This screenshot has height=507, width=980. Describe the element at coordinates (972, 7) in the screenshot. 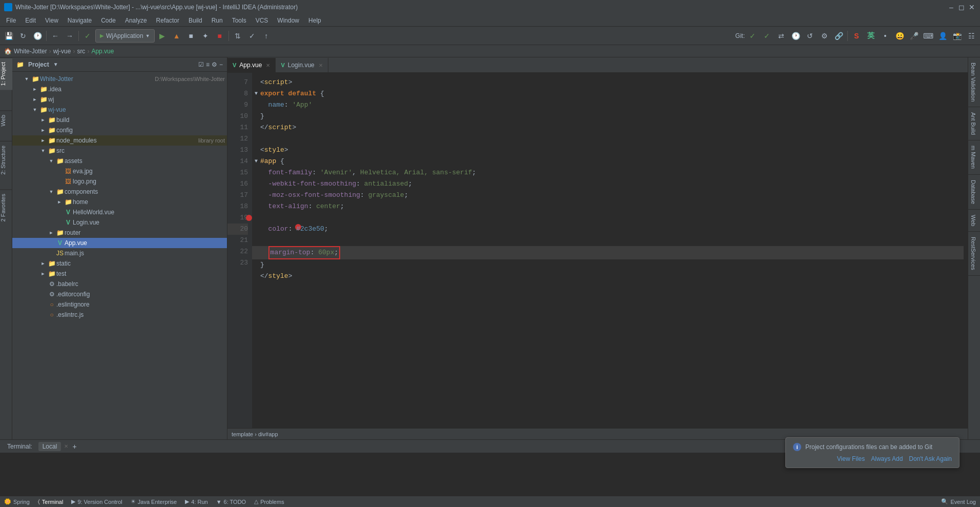

I see `close-button: ✕` at that location.